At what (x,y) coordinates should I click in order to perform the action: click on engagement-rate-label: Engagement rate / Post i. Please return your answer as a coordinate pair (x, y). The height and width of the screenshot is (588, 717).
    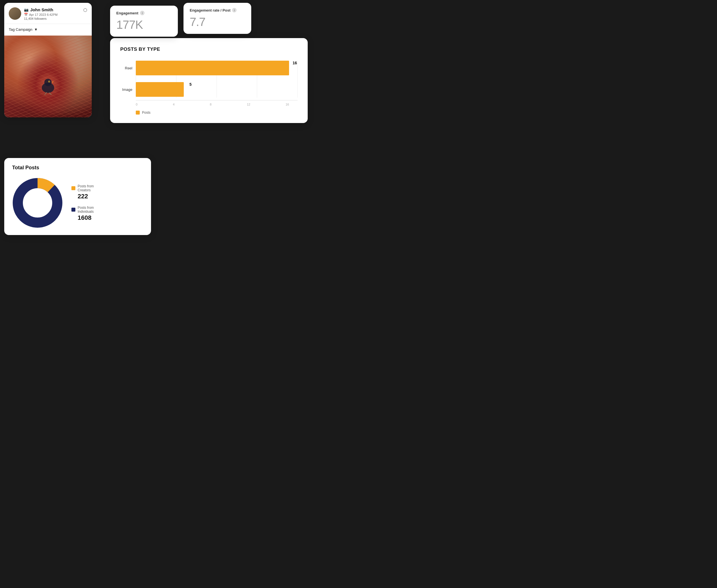
    Looking at the image, I should click on (218, 10).